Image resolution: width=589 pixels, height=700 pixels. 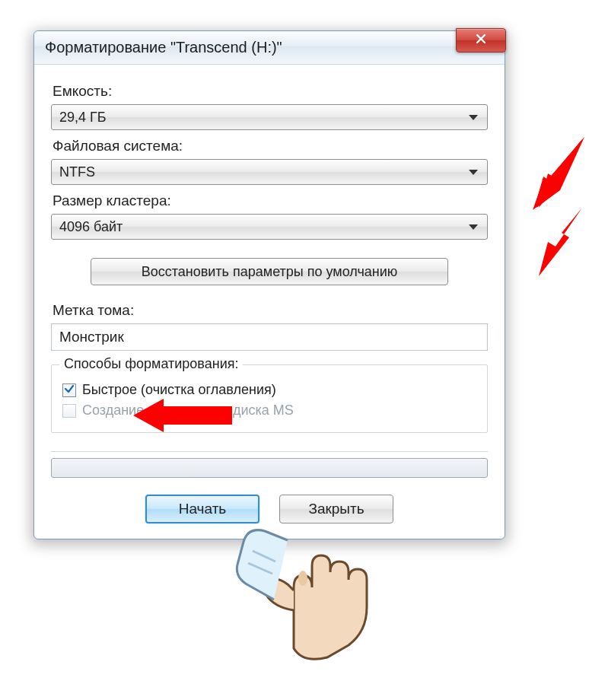 What do you see at coordinates (270, 91) in the screenshot?
I see `capacity-label: Емкость:` at bounding box center [270, 91].